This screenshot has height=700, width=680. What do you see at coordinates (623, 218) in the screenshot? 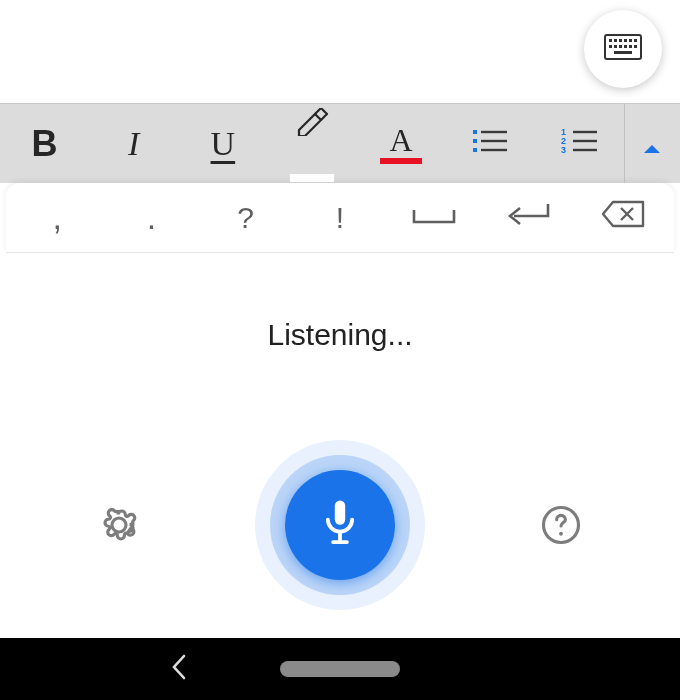
I see `backspace-button` at bounding box center [623, 218].